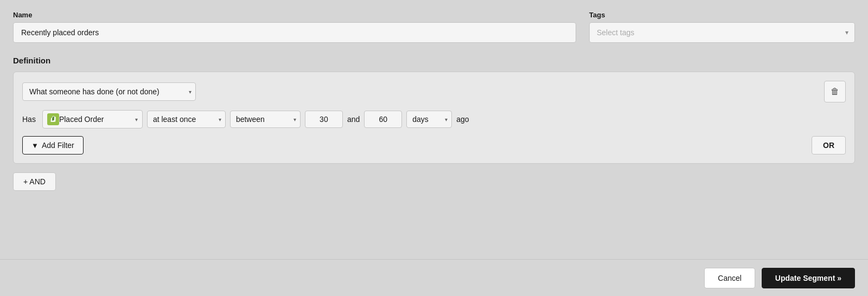 The width and height of the screenshot is (868, 296). Describe the element at coordinates (434, 61) in the screenshot. I see `definition-label: Definition` at that location.